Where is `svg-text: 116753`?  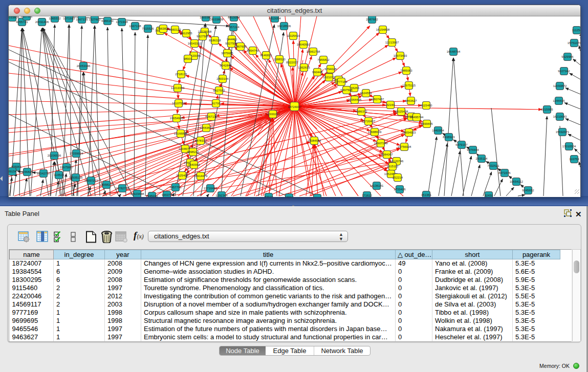
svg-text: 116753 is located at coordinates (574, 159).